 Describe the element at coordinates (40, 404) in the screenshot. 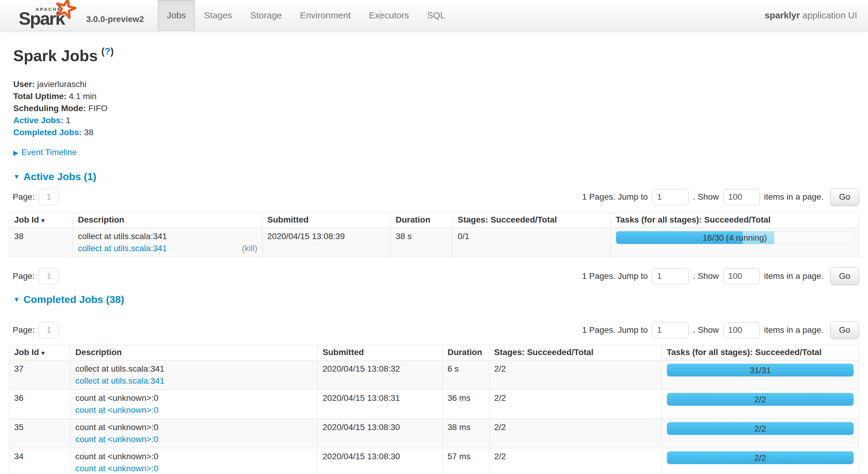

I see `job-id-cell: 36` at that location.